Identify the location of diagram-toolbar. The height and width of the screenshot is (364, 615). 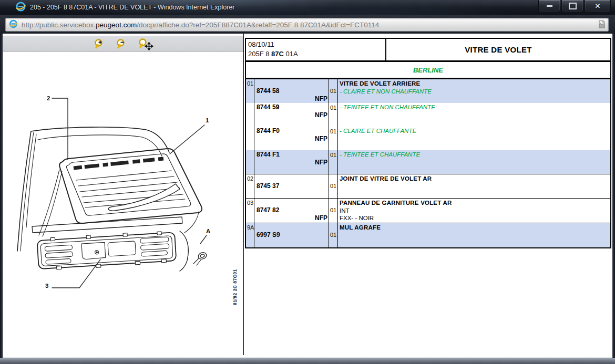
(123, 44).